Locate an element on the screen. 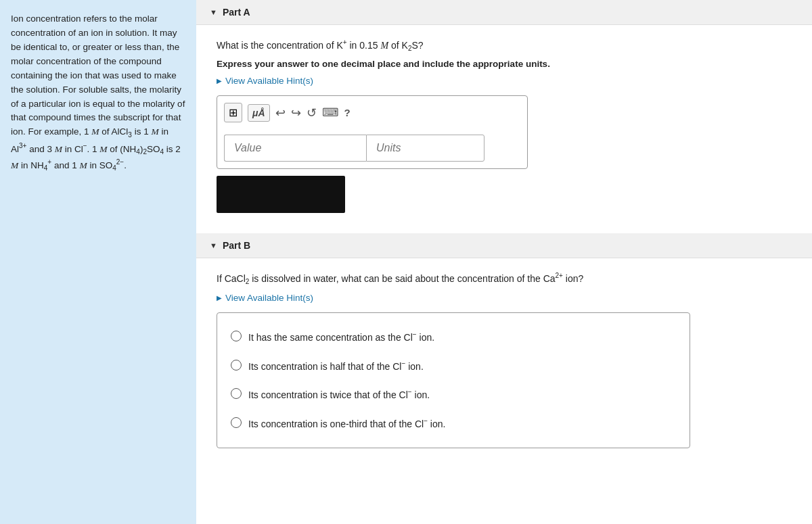 The width and height of the screenshot is (812, 524). info-text: Ion concentration refers to the molar co… is located at coordinates (98, 93).